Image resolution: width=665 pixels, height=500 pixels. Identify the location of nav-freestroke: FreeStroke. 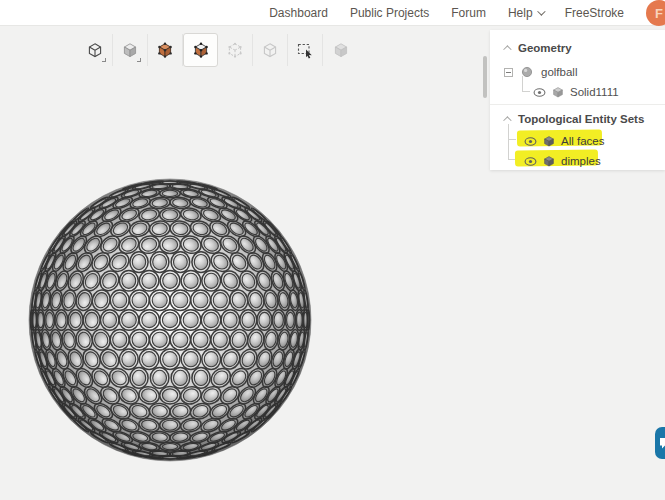
(594, 13).